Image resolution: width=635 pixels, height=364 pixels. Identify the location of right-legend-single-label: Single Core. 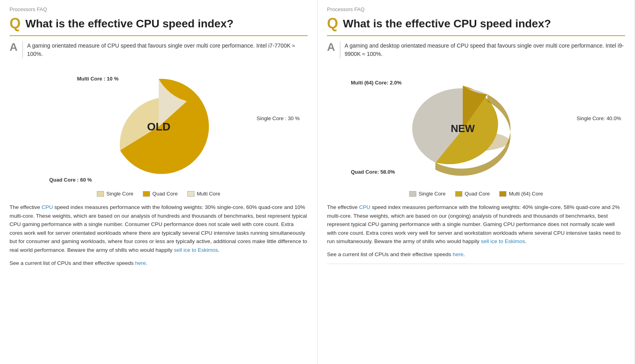
(432, 193).